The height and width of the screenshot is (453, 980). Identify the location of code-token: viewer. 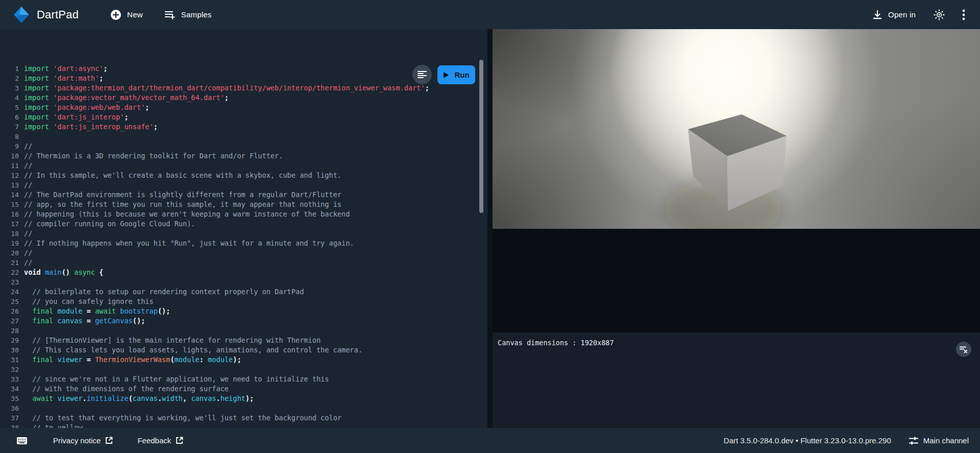
(69, 398).